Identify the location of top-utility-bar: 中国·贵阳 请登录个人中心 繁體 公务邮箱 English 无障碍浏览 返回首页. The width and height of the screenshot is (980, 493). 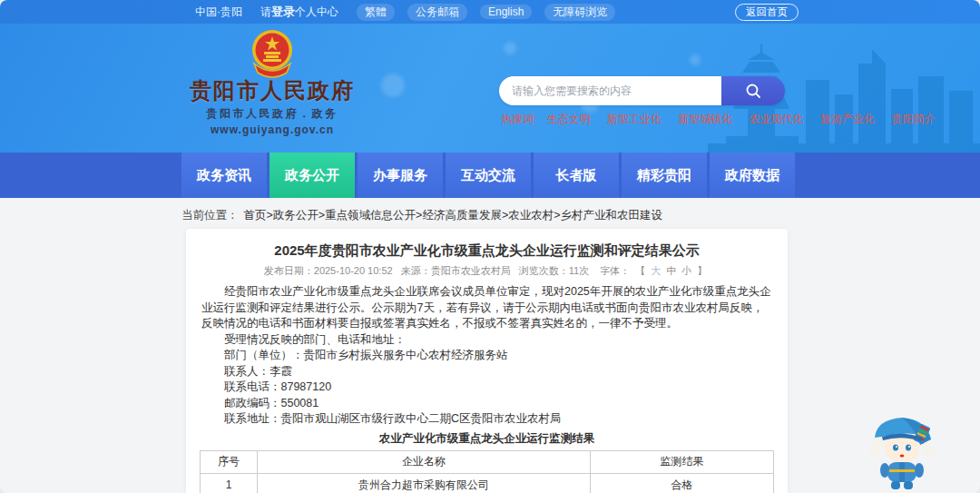
(490, 12).